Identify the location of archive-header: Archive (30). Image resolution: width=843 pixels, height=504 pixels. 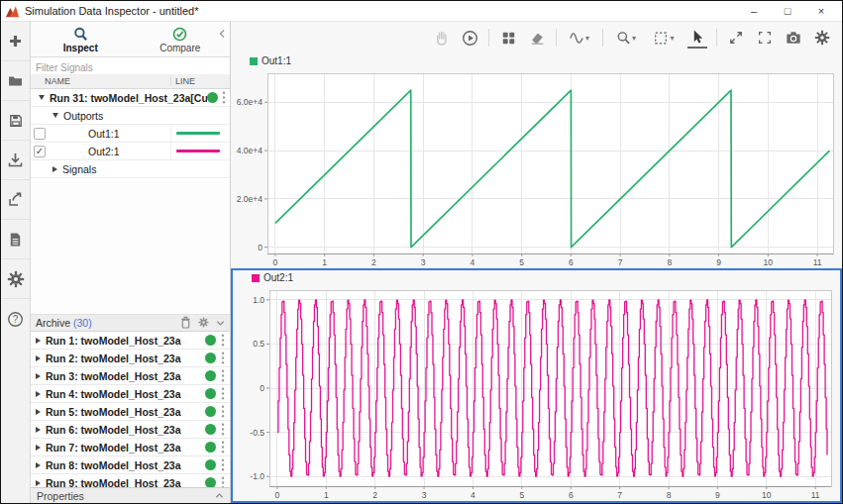
(131, 323).